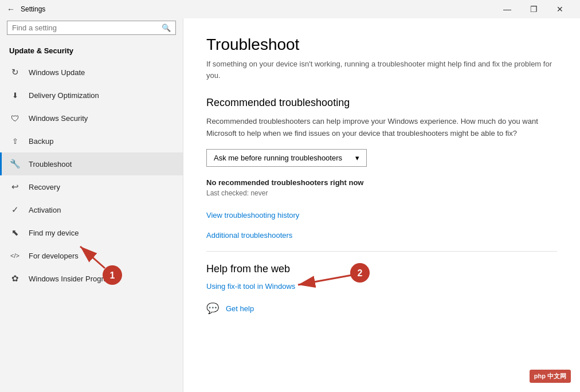 The height and width of the screenshot is (392, 580). Describe the element at coordinates (15, 233) in the screenshot. I see `find-device-icon: ⬉` at that location.